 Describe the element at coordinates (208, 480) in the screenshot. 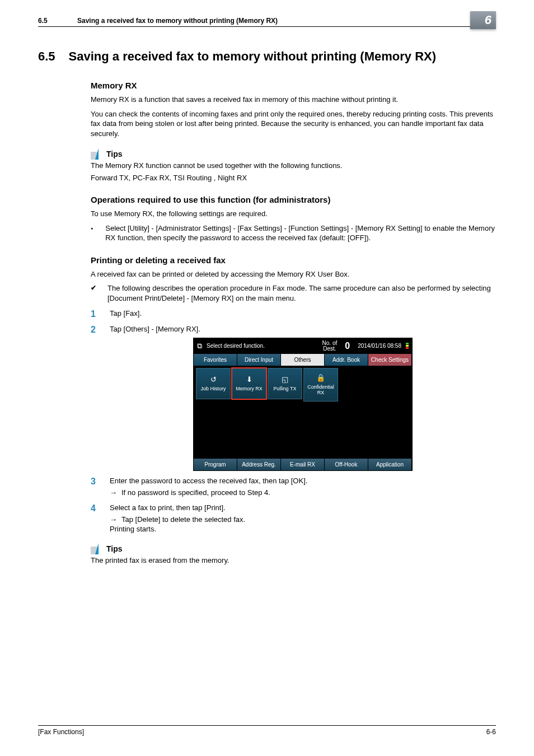

I see `step-3: Enter the password to access the receive…` at that location.